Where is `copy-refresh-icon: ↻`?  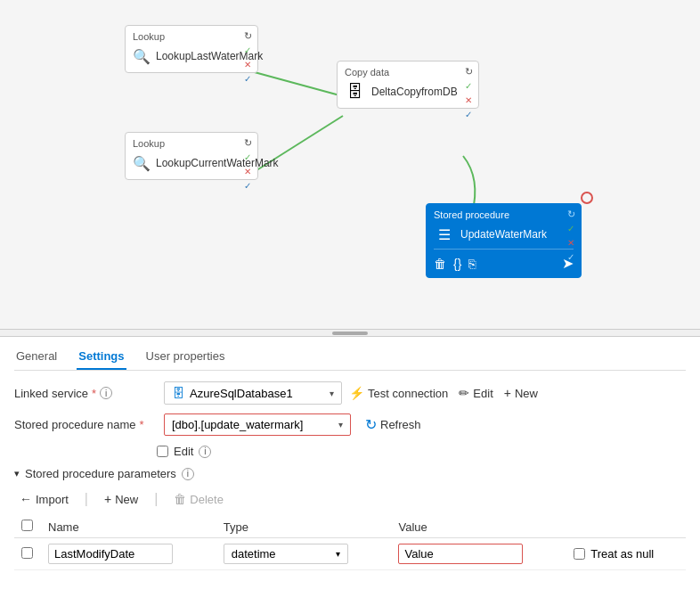 copy-refresh-icon: ↻ is located at coordinates (468, 71).